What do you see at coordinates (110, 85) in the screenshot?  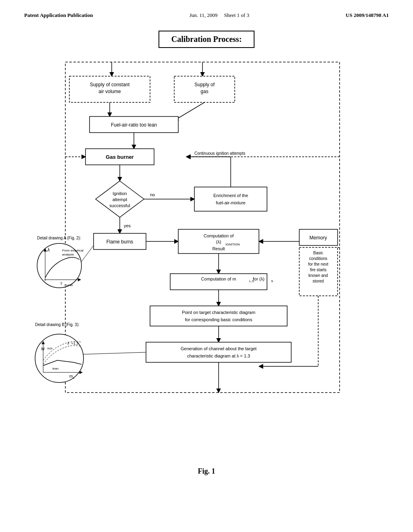 I see `supply-air-text1: Supply of constant` at bounding box center [110, 85].